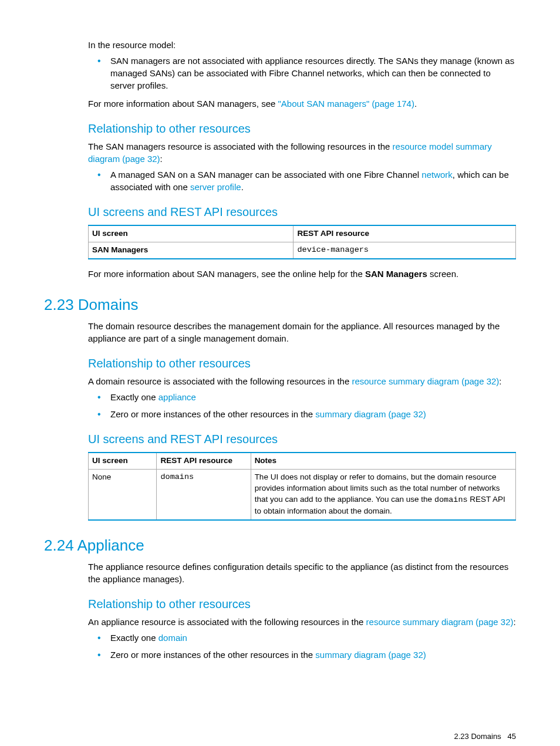 Image resolution: width=560 pixels, height=746 pixels. I want to click on list-item: SAN managers are not associated with app…, so click(313, 73).